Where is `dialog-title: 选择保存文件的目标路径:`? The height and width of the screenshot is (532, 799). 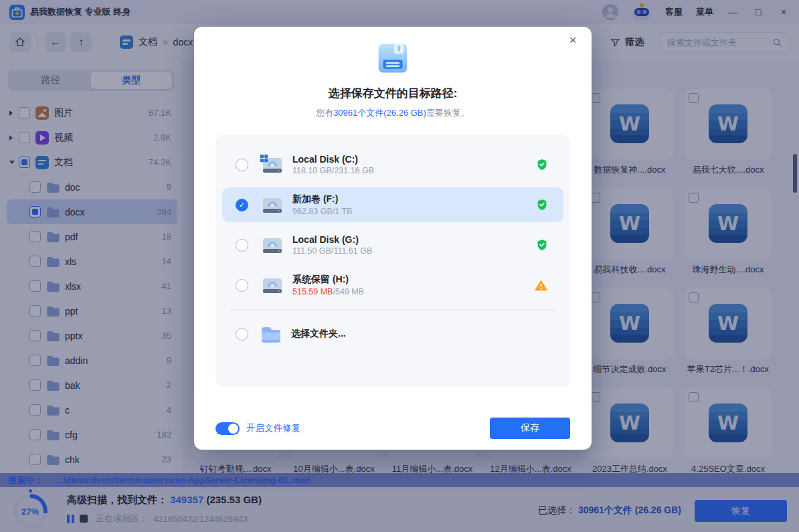 dialog-title: 选择保存文件的目标路径: is located at coordinates (393, 94).